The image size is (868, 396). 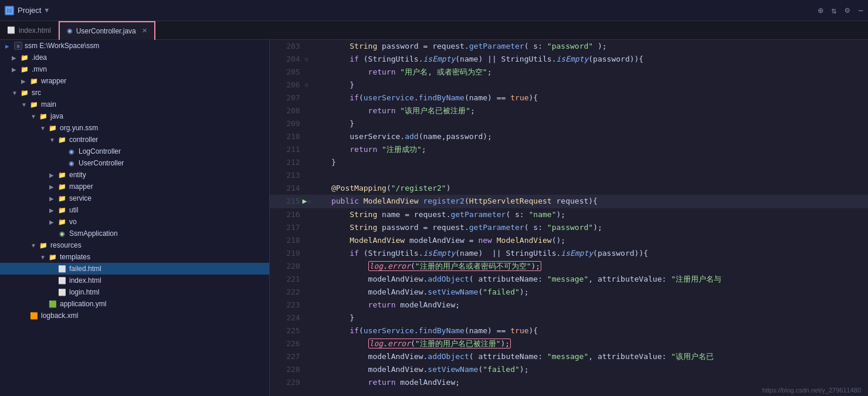 I want to click on line-number-213: 213, so click(x=285, y=175).